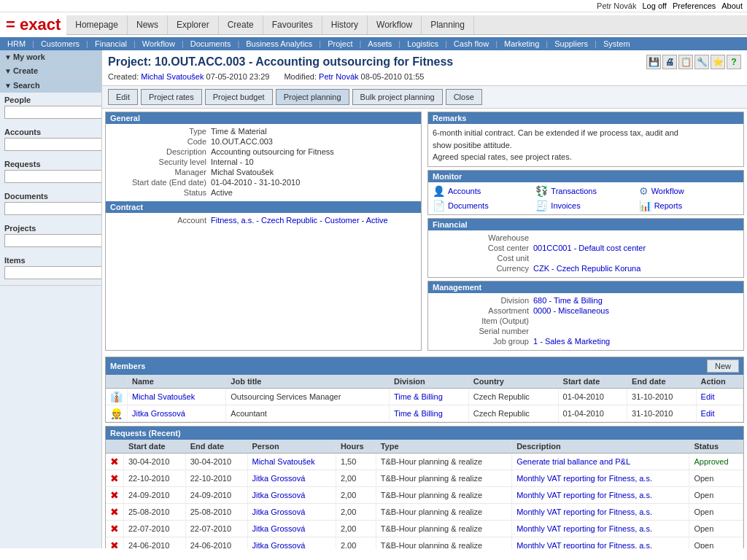 The image size is (747, 560). I want to click on requests-input, so click(53, 176).